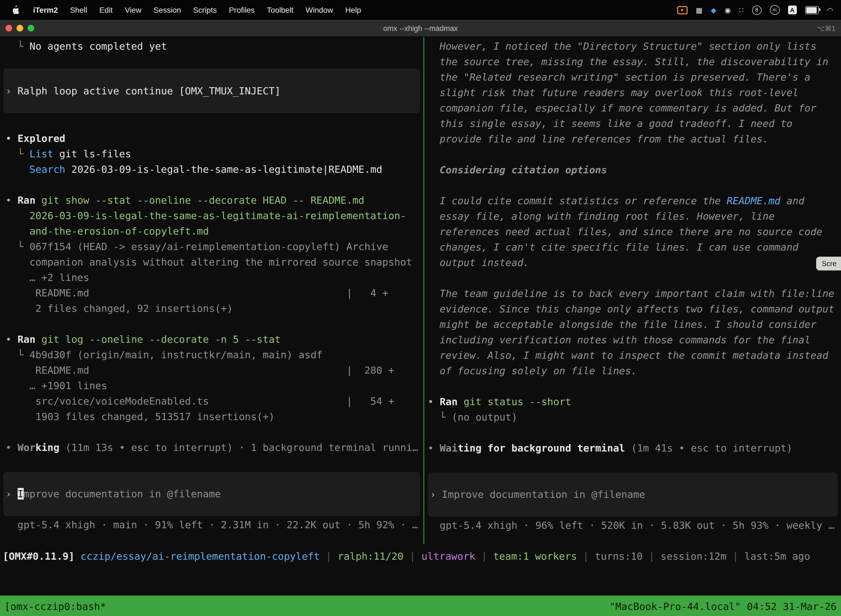 Image resolution: width=841 pixels, height=616 pixels. What do you see at coordinates (829, 263) in the screenshot?
I see `screen-share-notification: Scre` at bounding box center [829, 263].